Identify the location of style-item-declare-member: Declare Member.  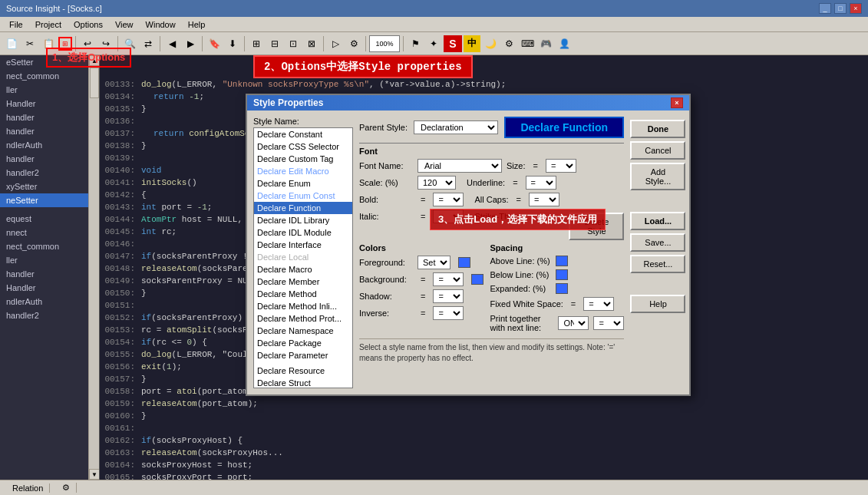
(303, 282).